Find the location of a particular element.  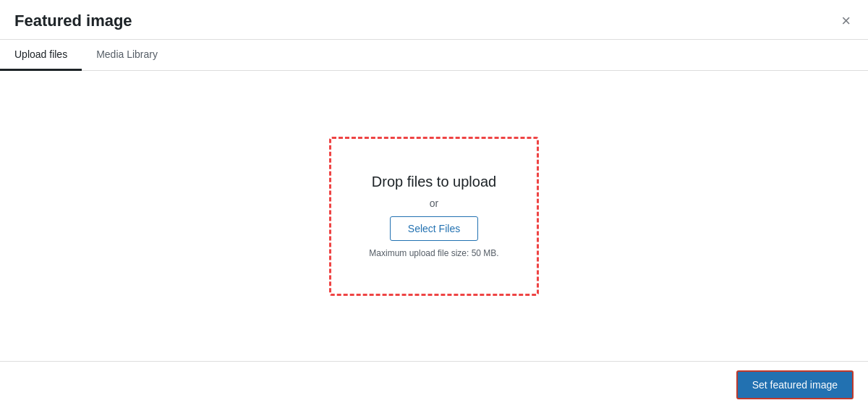

drop-zone: Drop files to upload or Select Files Max… is located at coordinates (434, 216).